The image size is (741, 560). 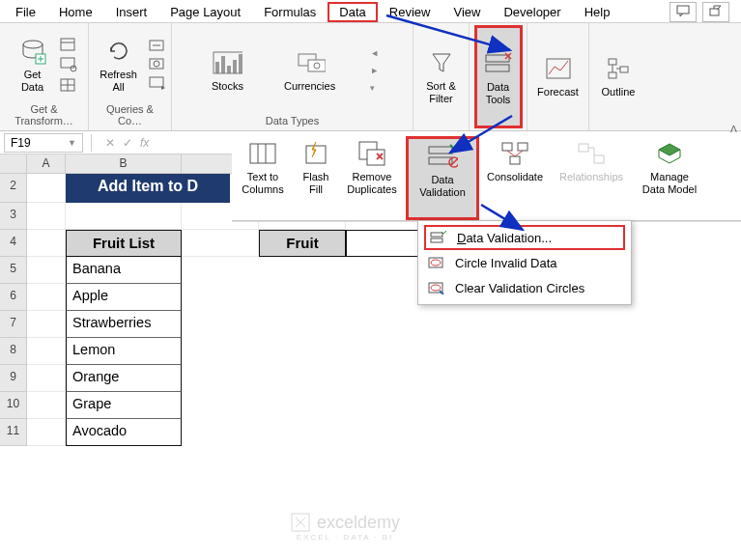 What do you see at coordinates (525, 238) in the screenshot?
I see `menu-data-validation: Data Data Validation...Validation...` at bounding box center [525, 238].